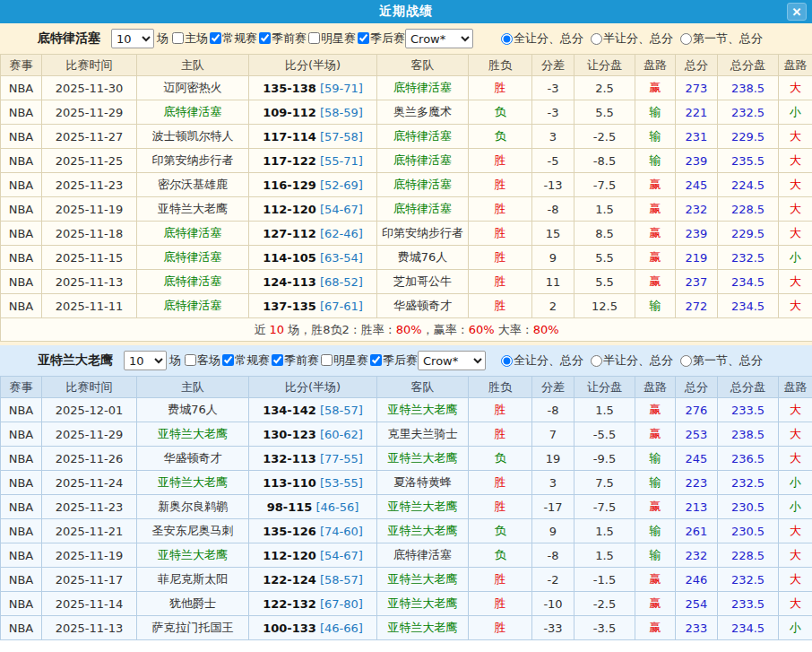 This screenshot has width=812, height=652. Describe the element at coordinates (90, 233) in the screenshot. I see `date-cell: 2025-11-18` at that location.